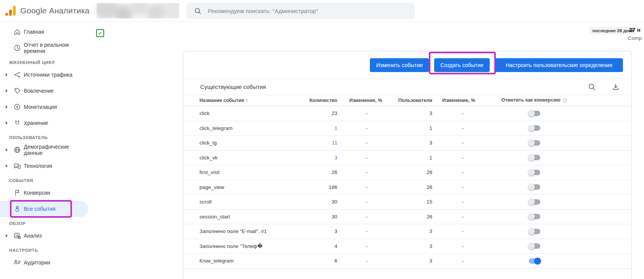 The height and width of the screenshot is (279, 644). Describe the element at coordinates (407, 100) in the screenshot. I see `events-table-header: Название события↑КоличествоИзменение, %П…` at that location.